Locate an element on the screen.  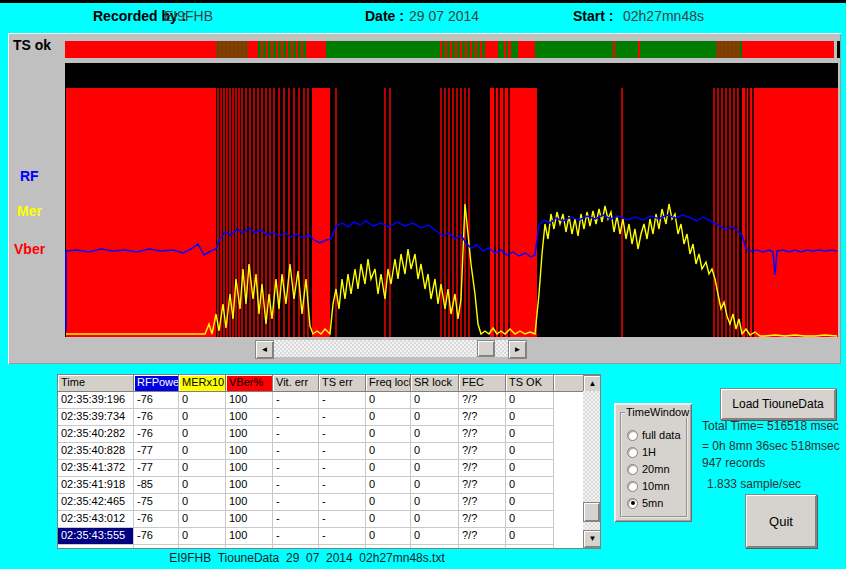
column-header-ts-err: TS err is located at coordinates (342, 384).